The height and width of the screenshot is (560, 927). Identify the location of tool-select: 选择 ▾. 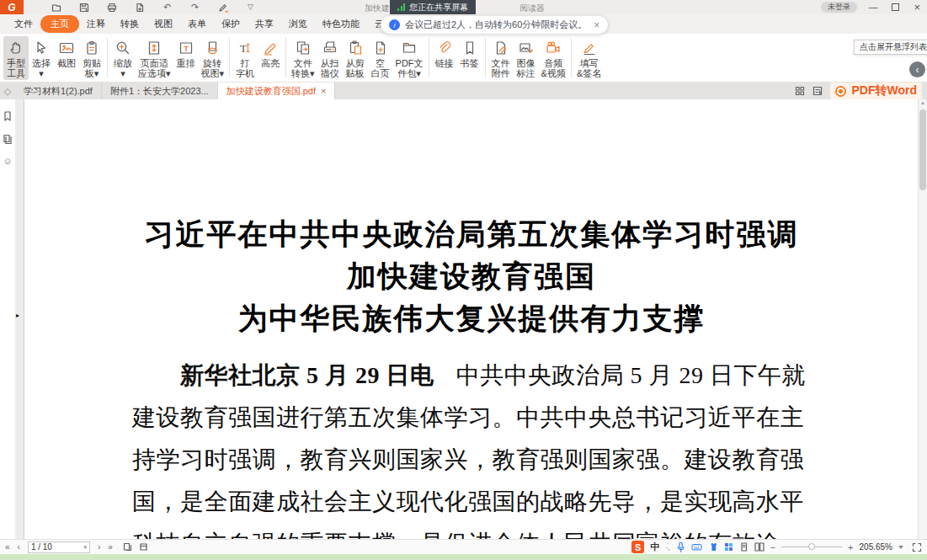
(41, 58).